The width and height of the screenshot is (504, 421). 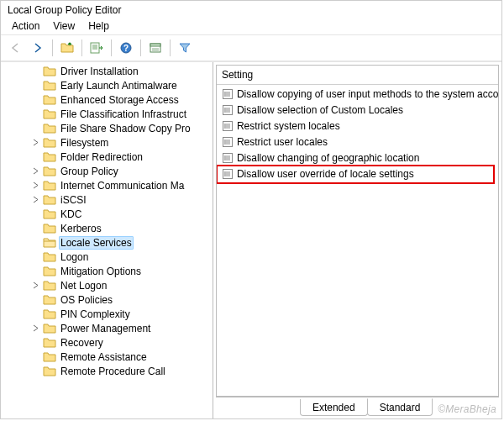 I want to click on list-item-label: Restrict system locales, so click(x=289, y=126).